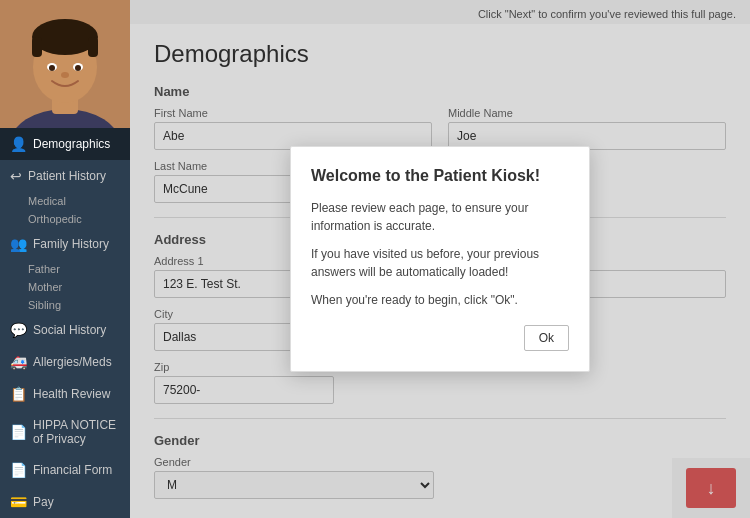 The image size is (750, 518). Describe the element at coordinates (67, 176) in the screenshot. I see `sidebar-label-patient-history: Patient History` at that location.